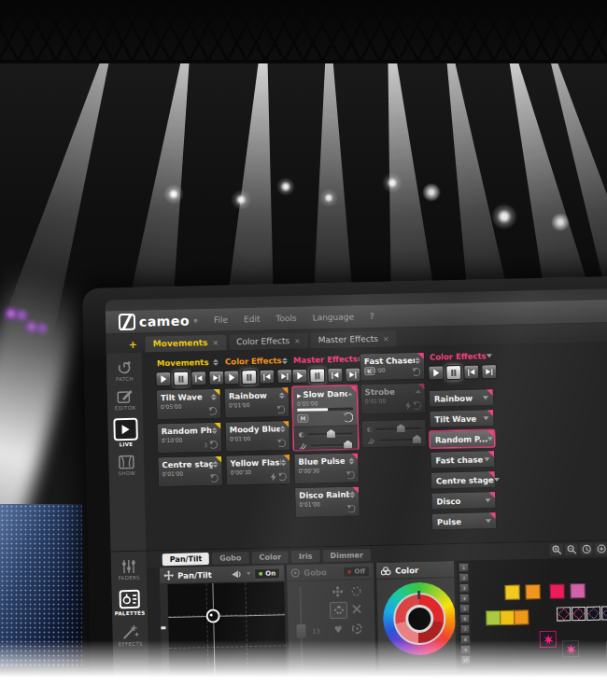 The width and height of the screenshot is (607, 700). Describe the element at coordinates (332, 317) in the screenshot. I see `menu-language: Language` at that location.